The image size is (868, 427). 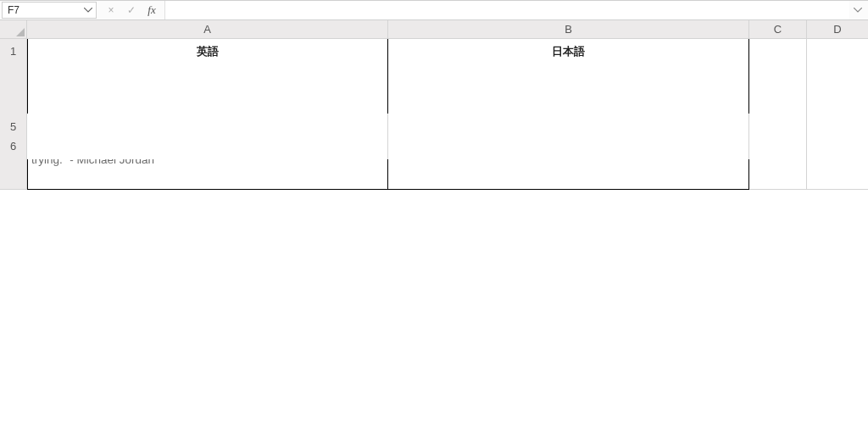 What do you see at coordinates (434, 10) in the screenshot?
I see `formula-bar: × ✓ fx` at bounding box center [434, 10].